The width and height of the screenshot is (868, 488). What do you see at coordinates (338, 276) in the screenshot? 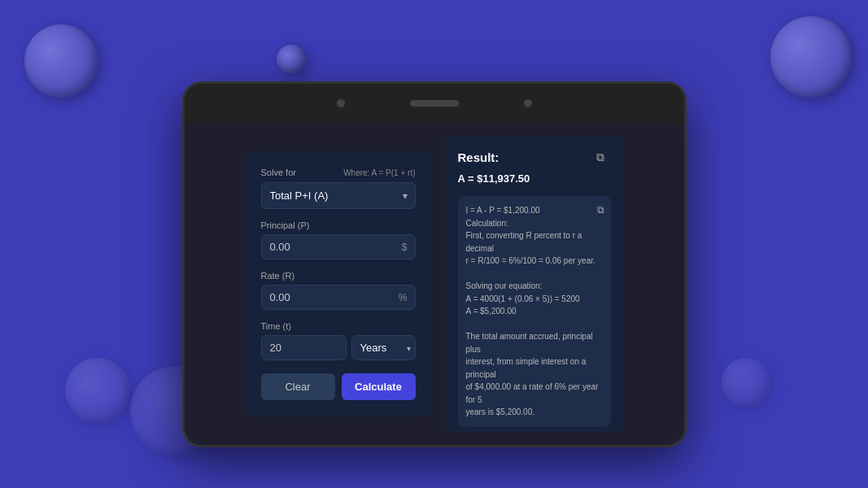
I see `rate-label: Rate (R)` at bounding box center [338, 276].